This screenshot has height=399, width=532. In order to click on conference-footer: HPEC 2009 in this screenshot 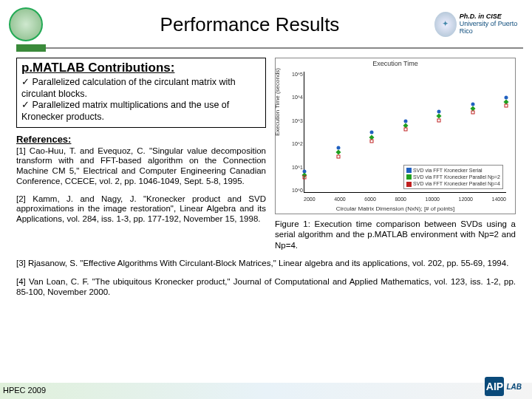, I will do `click(24, 390)`.